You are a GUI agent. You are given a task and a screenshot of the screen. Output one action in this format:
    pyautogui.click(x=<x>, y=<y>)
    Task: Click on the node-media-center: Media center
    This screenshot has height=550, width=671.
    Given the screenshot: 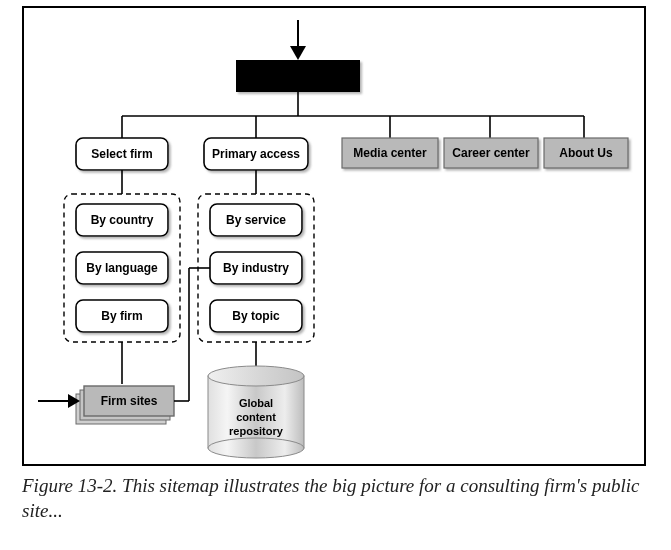 What is the action you would take?
    pyautogui.click(x=390, y=153)
    